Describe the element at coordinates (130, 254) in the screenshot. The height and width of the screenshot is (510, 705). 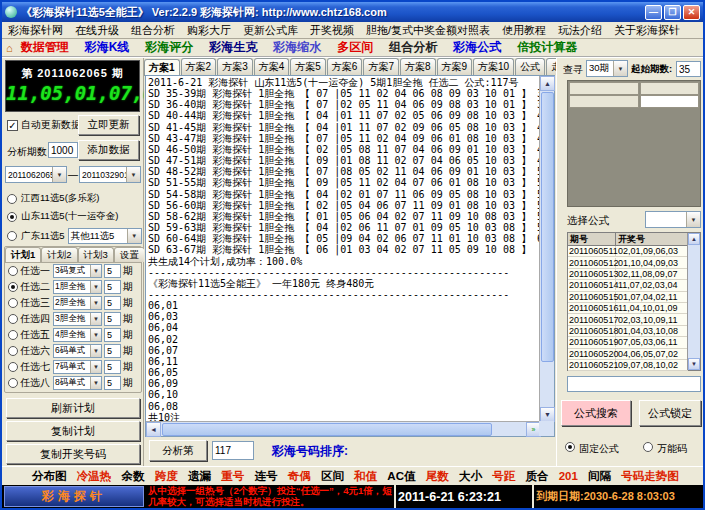
I see `plan-tab: 设置` at that location.